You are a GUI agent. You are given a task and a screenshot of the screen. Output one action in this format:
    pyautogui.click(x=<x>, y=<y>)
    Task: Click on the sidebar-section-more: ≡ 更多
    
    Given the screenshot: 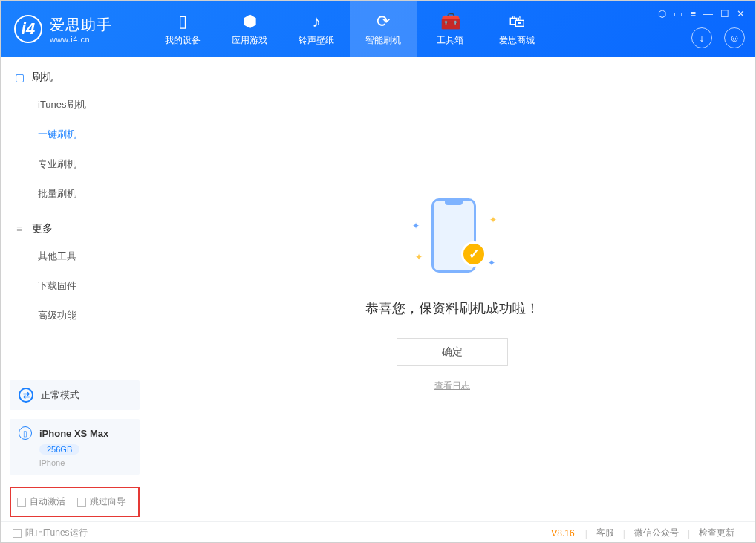 What is the action you would take?
    pyautogui.click(x=74, y=225)
    